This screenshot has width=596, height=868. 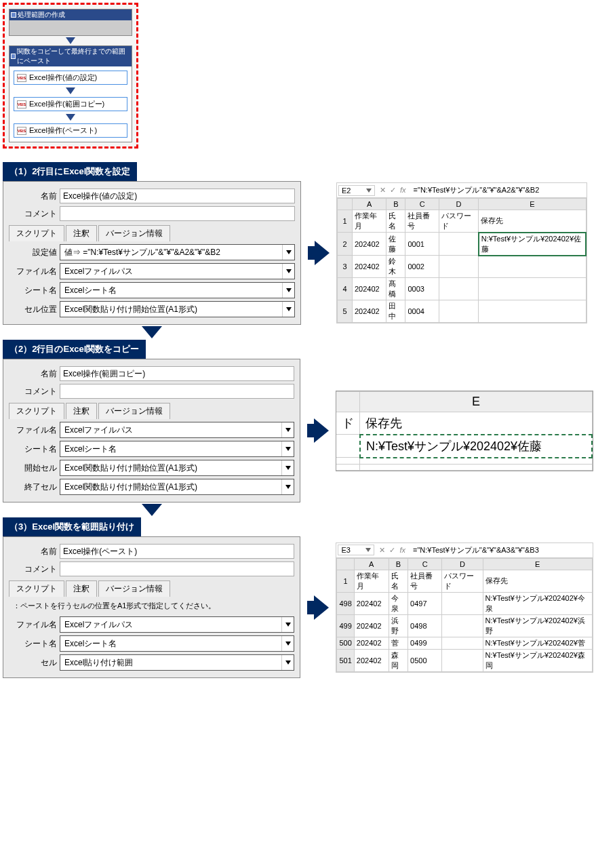 What do you see at coordinates (75, 349) in the screenshot?
I see `section-2-title: （2）2行目のExcel関数をコピー` at bounding box center [75, 349].